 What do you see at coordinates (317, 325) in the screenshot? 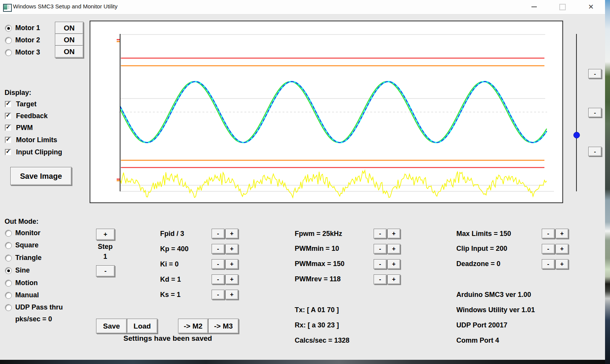
I see `rx-value: Rx: [ a 30 23 ]` at bounding box center [317, 325].